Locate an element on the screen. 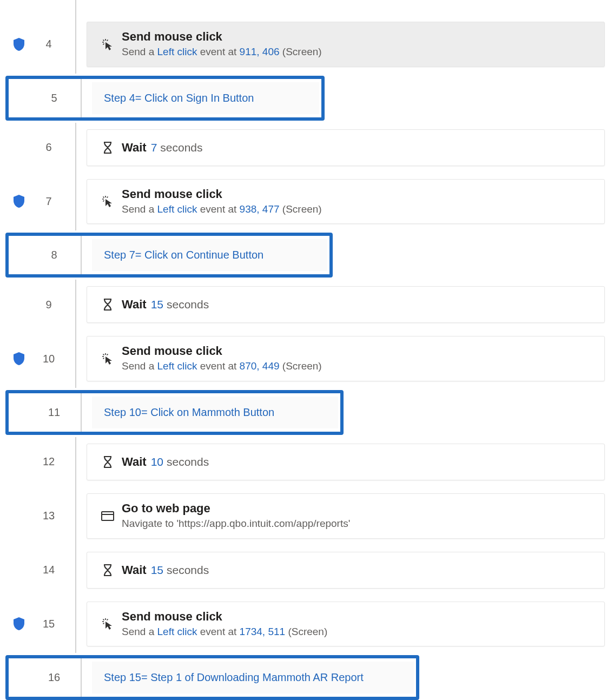 The image size is (607, 700). step-number: 7 is located at coordinates (49, 201).